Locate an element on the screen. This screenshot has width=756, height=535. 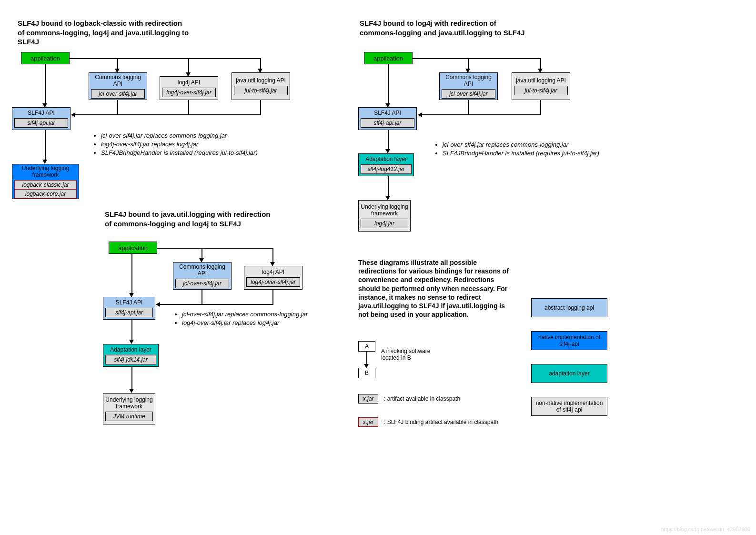
d3-jul-api: java.util.logging API jul-to-slf4j.jar is located at coordinates (541, 86).